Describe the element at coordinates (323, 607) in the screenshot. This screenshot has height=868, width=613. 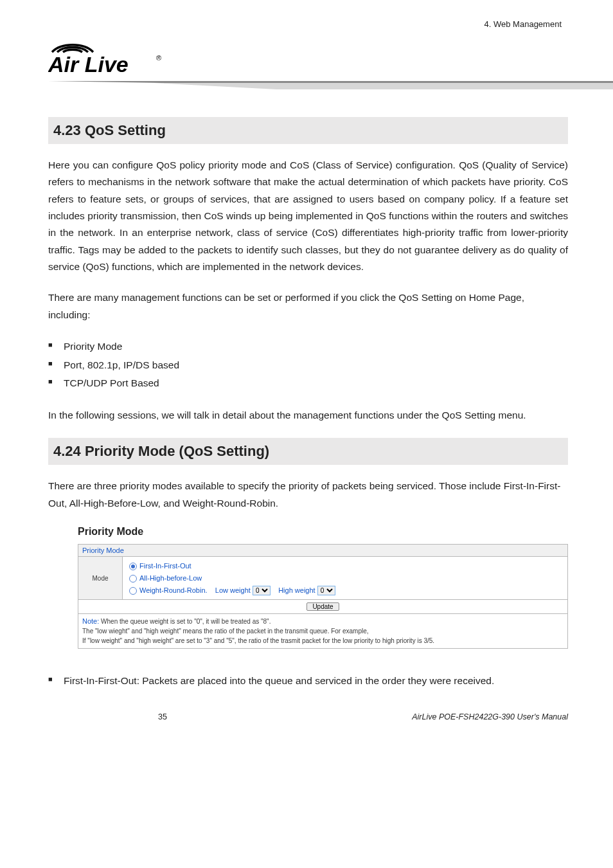
I see `update-button: Update` at that location.